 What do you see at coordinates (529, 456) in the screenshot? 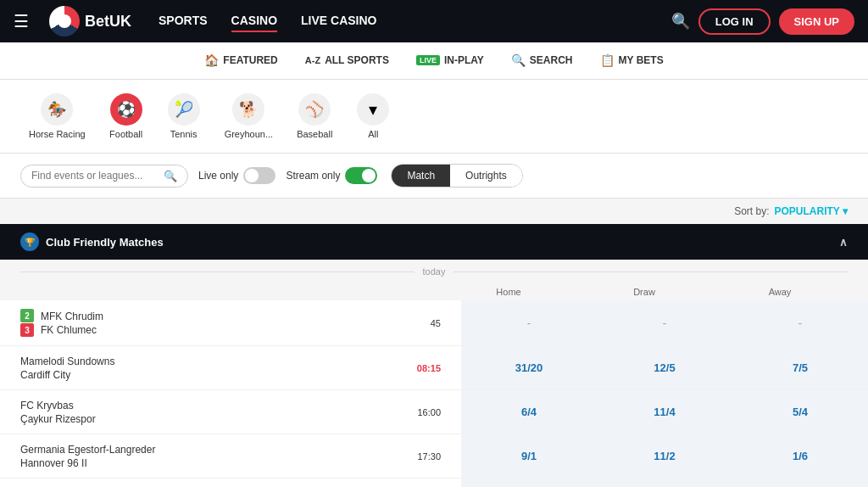
I see `odds-home: 9/1` at bounding box center [529, 456].